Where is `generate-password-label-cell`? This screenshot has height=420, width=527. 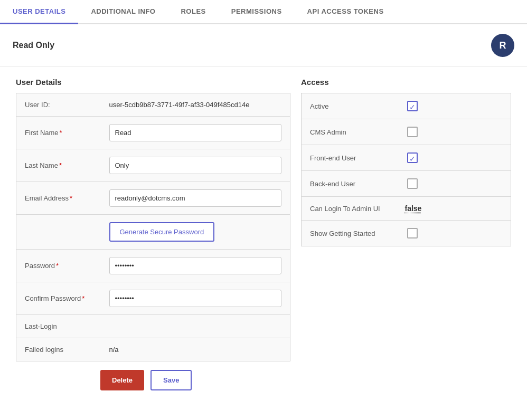
generate-password-label-cell is located at coordinates (59, 232).